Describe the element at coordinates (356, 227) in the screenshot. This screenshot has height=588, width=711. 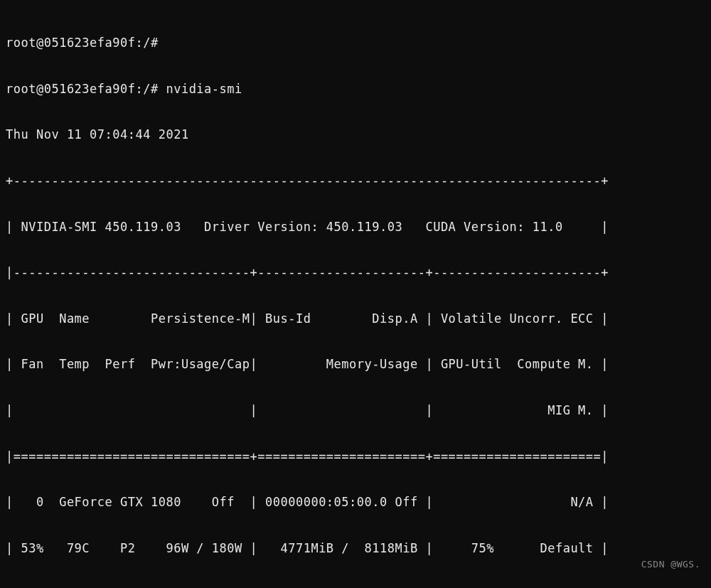
I see `smi-header-versions: | NVIDIA-SMI 450.119.03 Driver Version: …` at that location.